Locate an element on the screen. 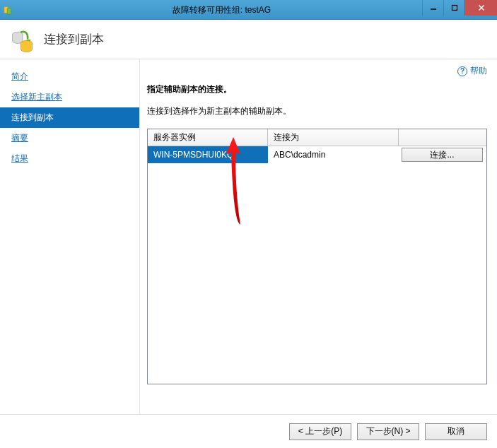 The image size is (497, 448). help-link: ? 帮助 is located at coordinates (472, 71).